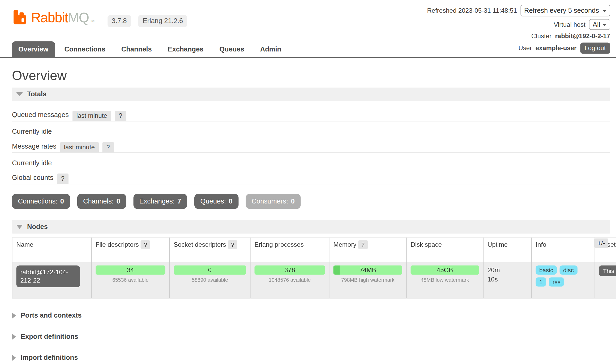 This screenshot has width=616, height=364. What do you see at coordinates (314, 250) in the screenshot?
I see `nodes-table-header-row: Name File descriptors ? Socket descripto…` at bounding box center [314, 250].